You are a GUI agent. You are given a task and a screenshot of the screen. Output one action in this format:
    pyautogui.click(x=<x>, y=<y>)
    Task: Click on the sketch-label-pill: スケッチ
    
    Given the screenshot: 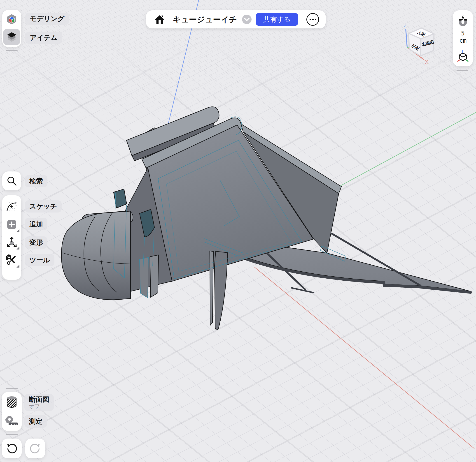 What is the action you would take?
    pyautogui.click(x=43, y=206)
    